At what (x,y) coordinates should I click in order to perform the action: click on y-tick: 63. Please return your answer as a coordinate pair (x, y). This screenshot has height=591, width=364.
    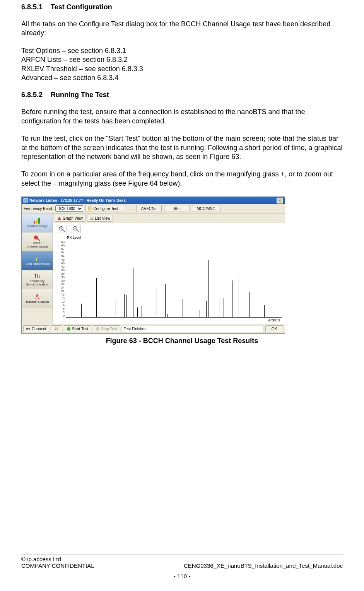
    Looking at the image, I should click on (63, 242).